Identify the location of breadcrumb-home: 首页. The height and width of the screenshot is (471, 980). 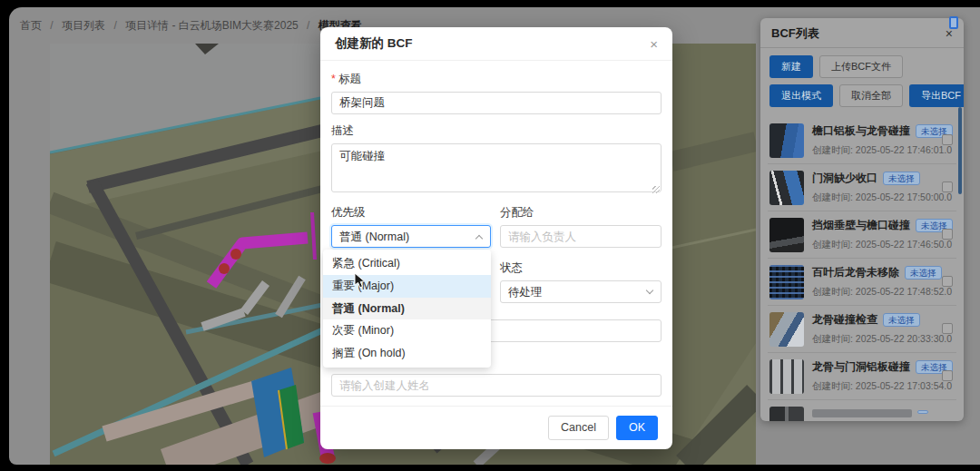
(31, 25).